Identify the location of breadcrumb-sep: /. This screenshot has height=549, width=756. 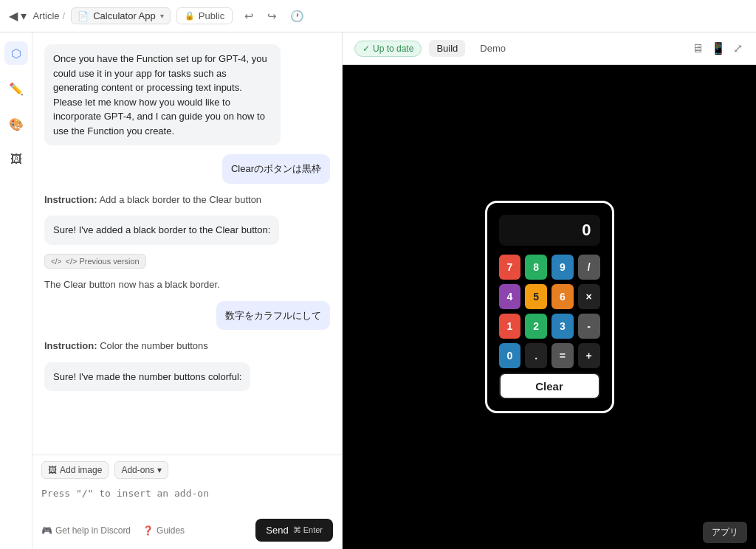
(64, 16).